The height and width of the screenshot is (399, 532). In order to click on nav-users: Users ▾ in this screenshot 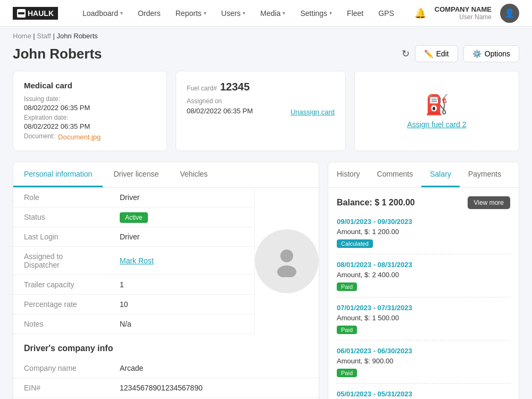, I will do `click(234, 13)`.